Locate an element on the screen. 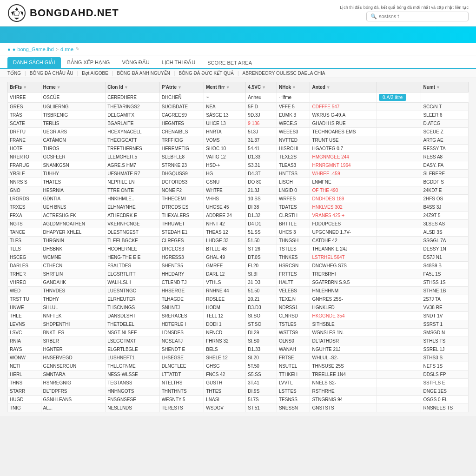 The image size is (476, 476). table-cell: NDRSS1 is located at coordinates (293, 308).